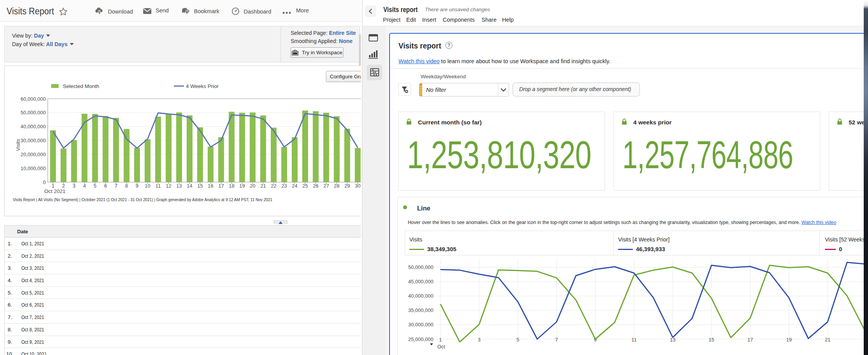 The width and height of the screenshot is (868, 355). I want to click on svg-text: 8, so click(126, 186).